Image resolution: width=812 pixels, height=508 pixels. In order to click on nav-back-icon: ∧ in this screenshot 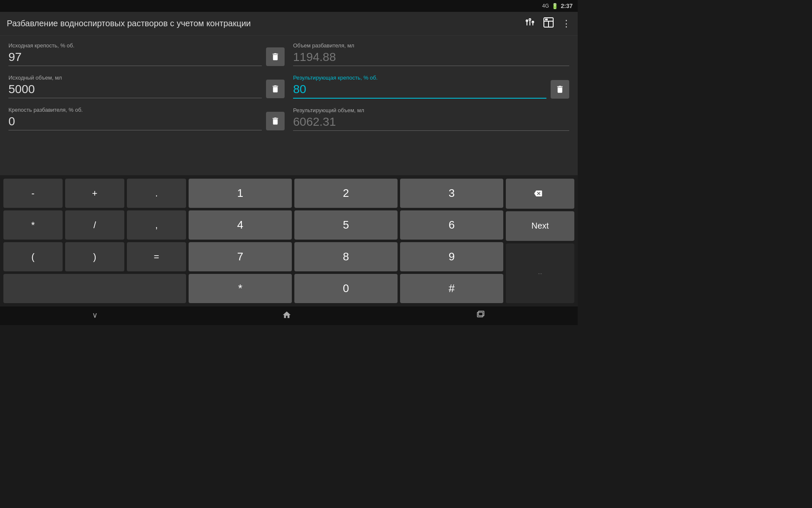, I will do `click(95, 316)`.